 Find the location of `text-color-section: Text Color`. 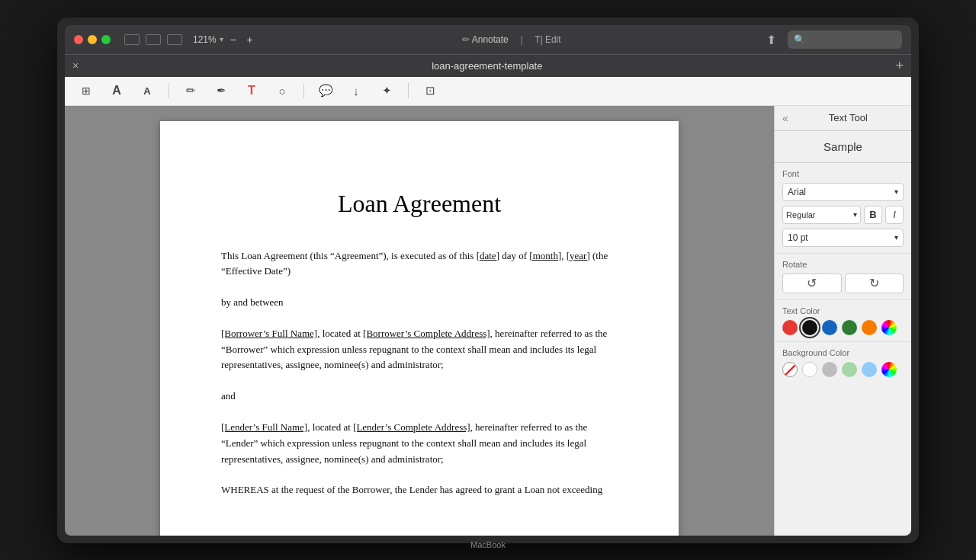

text-color-section: Text Color is located at coordinates (843, 320).